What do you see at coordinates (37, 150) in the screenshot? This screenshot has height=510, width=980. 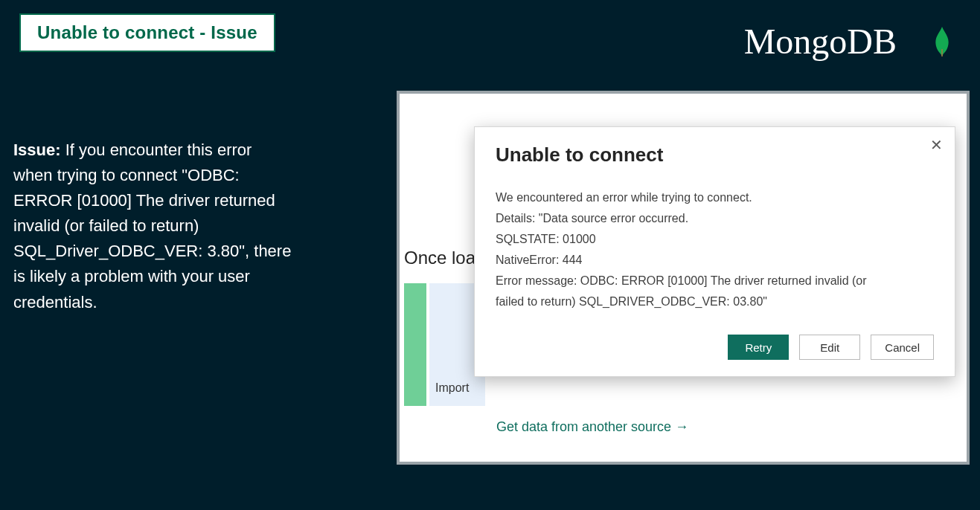 I see `issue-label: Issue:` at bounding box center [37, 150].